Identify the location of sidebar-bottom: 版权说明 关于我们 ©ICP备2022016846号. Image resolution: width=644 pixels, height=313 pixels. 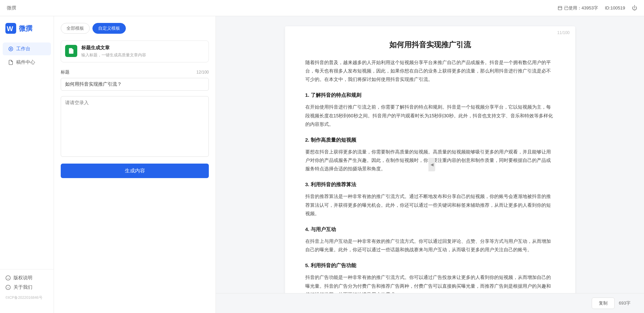
(27, 288).